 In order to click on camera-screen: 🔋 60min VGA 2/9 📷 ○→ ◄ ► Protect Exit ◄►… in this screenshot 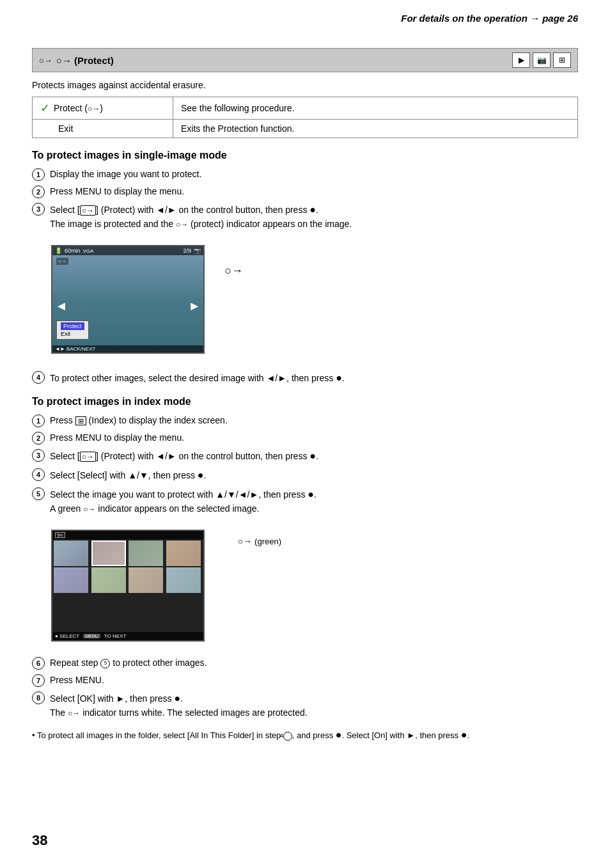, I will do `click(128, 299)`.